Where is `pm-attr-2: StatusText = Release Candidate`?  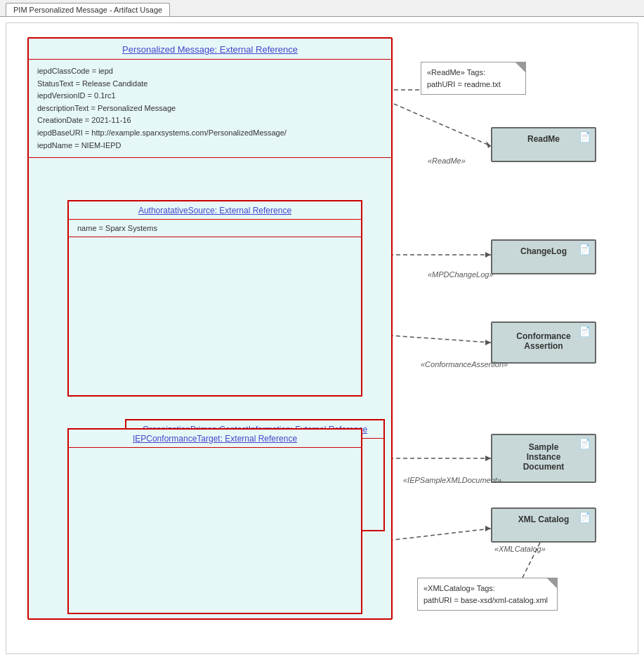
pm-attr-2: StatusText = Release Candidate is located at coordinates (210, 84).